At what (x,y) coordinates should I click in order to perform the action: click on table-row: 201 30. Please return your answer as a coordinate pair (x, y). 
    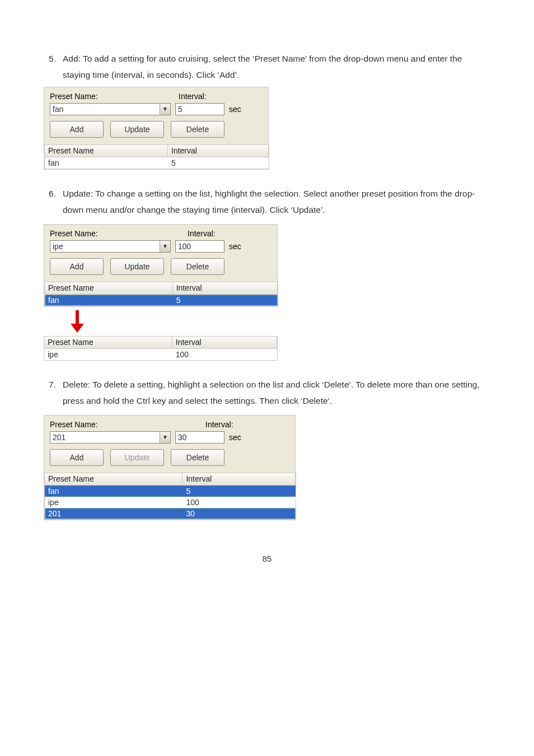
    Looking at the image, I should click on (170, 514).